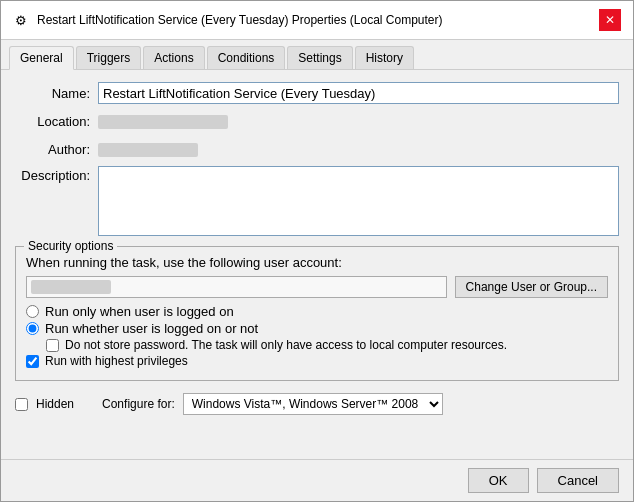 This screenshot has height=502, width=634. What do you see at coordinates (71, 287) in the screenshot?
I see `user-account-redacted` at bounding box center [71, 287].